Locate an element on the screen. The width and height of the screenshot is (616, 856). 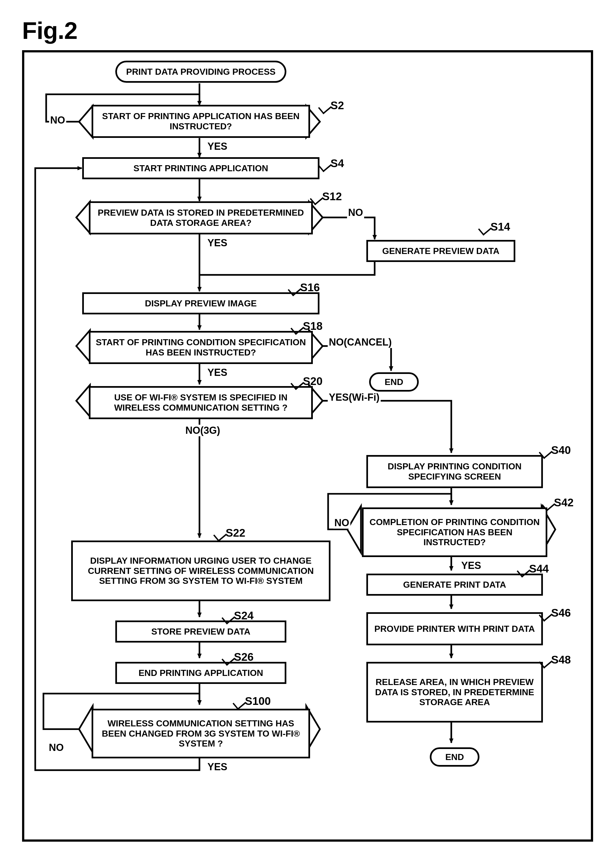
node-s20: USE OF WI-FI® SYSTEM IS SPECIFIED IN WIR… is located at coordinates (201, 403).